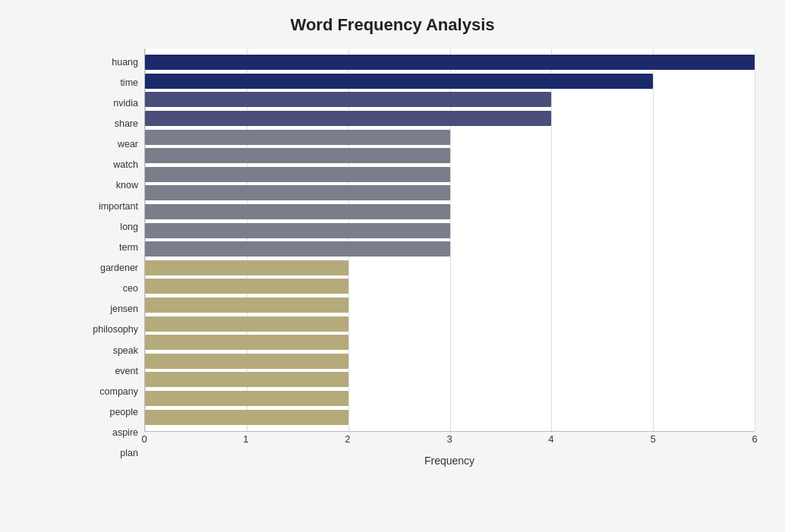  What do you see at coordinates (298, 175) in the screenshot?
I see `bar-know` at bounding box center [298, 175].